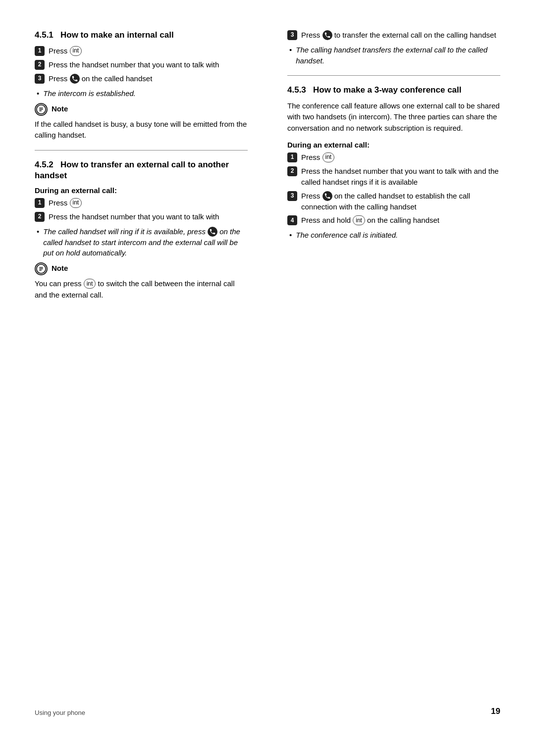  Describe the element at coordinates (141, 203) in the screenshot. I see `step-452-1: 1 Press int` at that location.